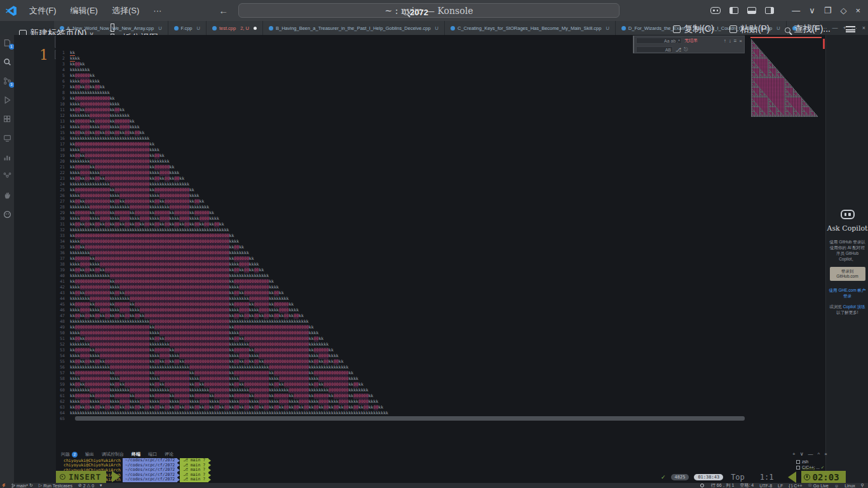  What do you see at coordinates (126, 11) in the screenshot?
I see `menu-selection: 选择(S)` at bounding box center [126, 11].